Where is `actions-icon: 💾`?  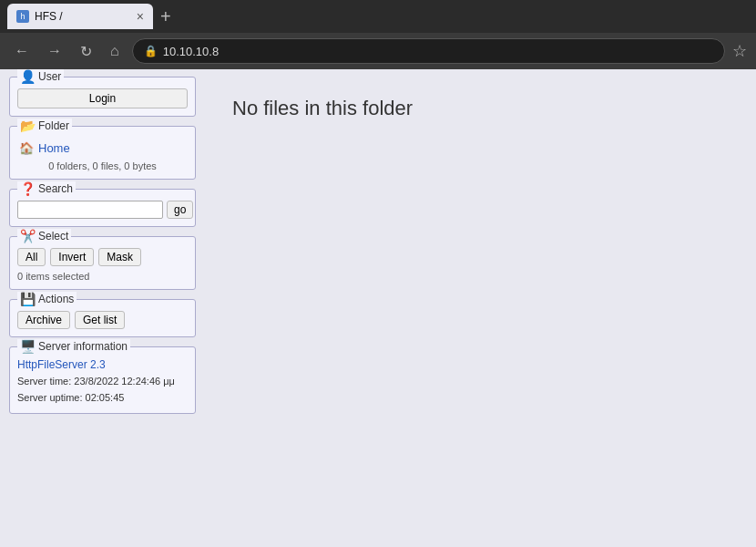 actions-icon: 💾 is located at coordinates (27, 299).